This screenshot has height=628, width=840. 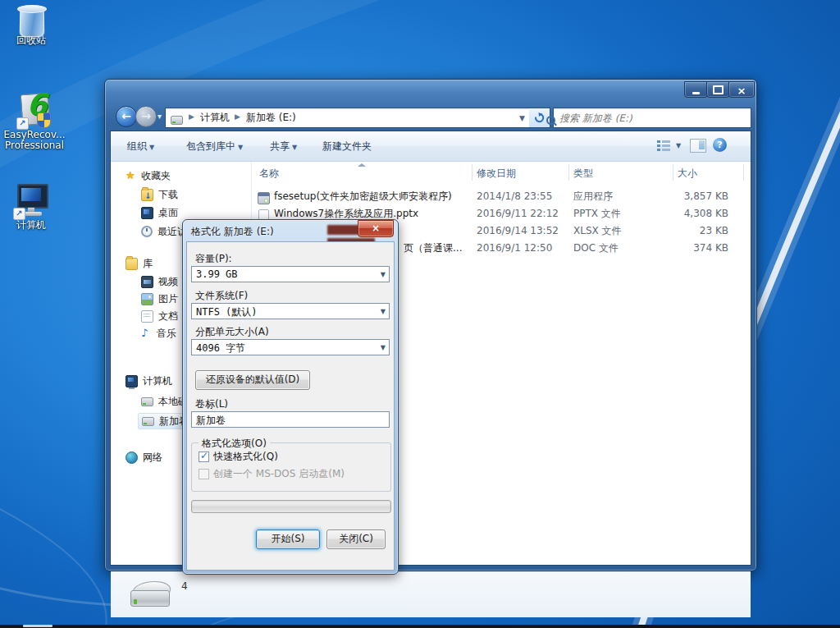 I want to click on filesystem-label: 文件系统(F), so click(x=221, y=296).